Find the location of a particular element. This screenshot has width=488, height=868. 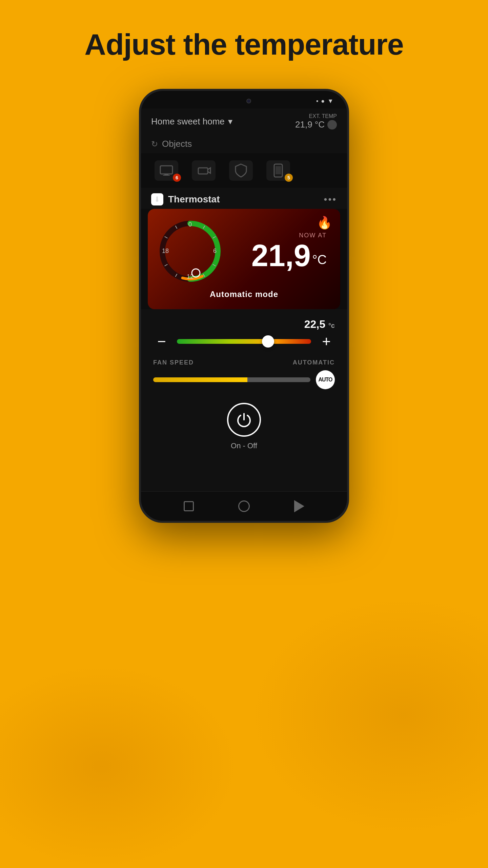

nav-bar is located at coordinates (244, 506).